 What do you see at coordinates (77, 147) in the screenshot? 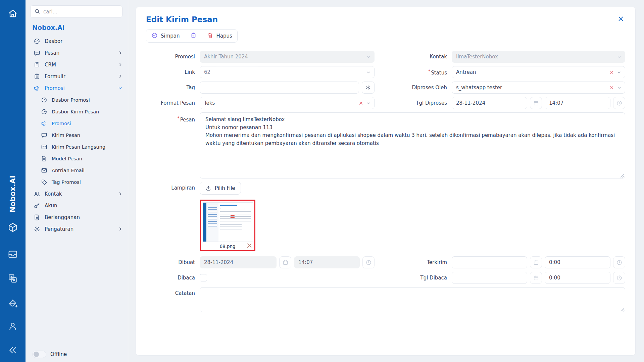
I see `sidebar-item-kirim-pesan-langsung: Kirim Pesan Langsung` at bounding box center [77, 147].